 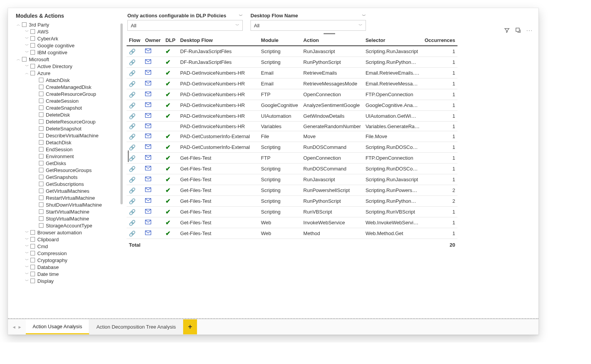 I want to click on table-row: 🔗✔Get-Files-TestWebInvokeWebServiceWeb.I…, so click(x=292, y=223).